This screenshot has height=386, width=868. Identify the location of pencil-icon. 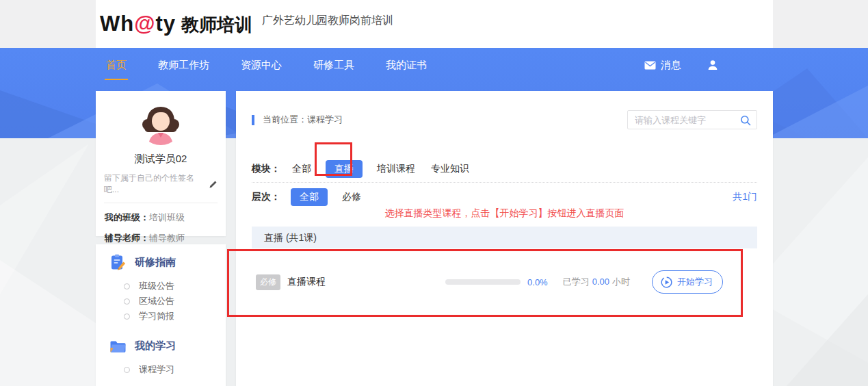
(213, 185).